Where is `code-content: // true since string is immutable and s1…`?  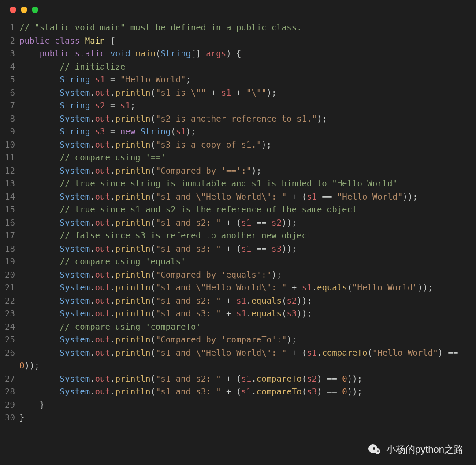
code-content: // true since string is immutable and s1… is located at coordinates (248, 184).